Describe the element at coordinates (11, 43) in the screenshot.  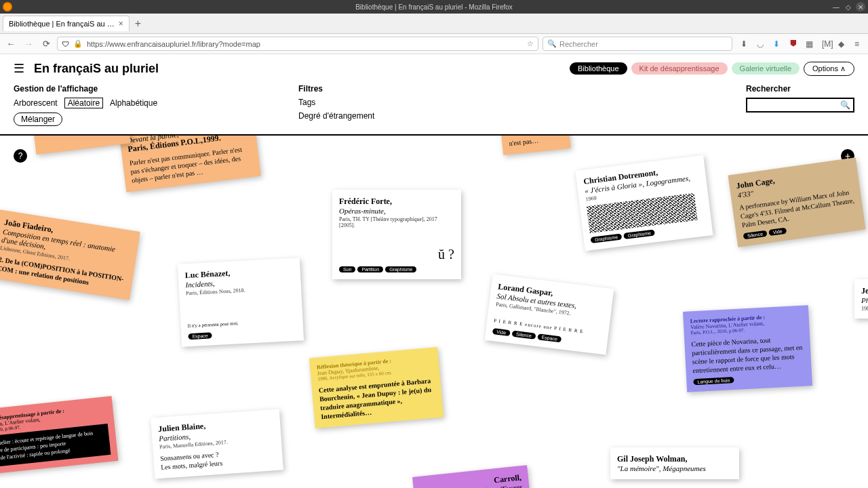
I see `back-button: ←` at that location.